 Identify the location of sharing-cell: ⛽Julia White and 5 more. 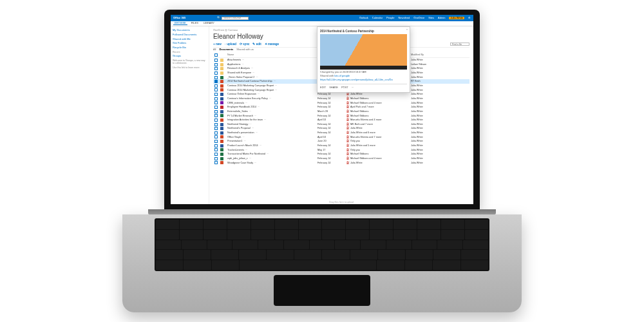
(377, 146).